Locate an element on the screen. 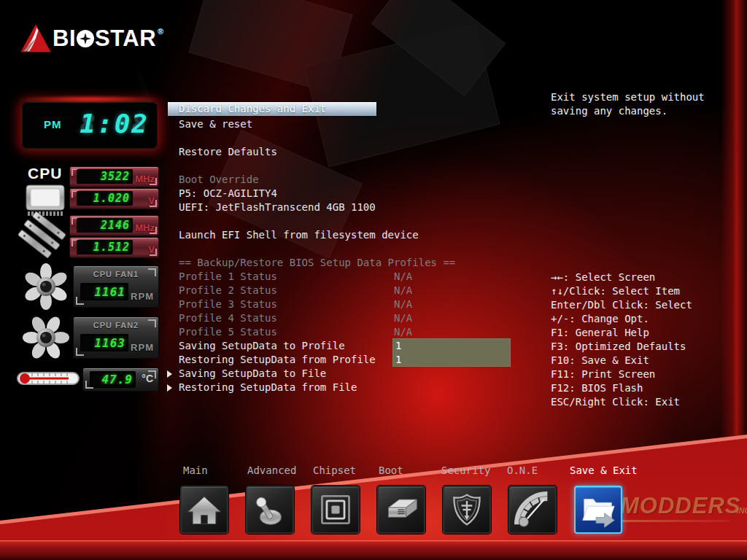  tab-one: O.N.E is located at coordinates (522, 470).